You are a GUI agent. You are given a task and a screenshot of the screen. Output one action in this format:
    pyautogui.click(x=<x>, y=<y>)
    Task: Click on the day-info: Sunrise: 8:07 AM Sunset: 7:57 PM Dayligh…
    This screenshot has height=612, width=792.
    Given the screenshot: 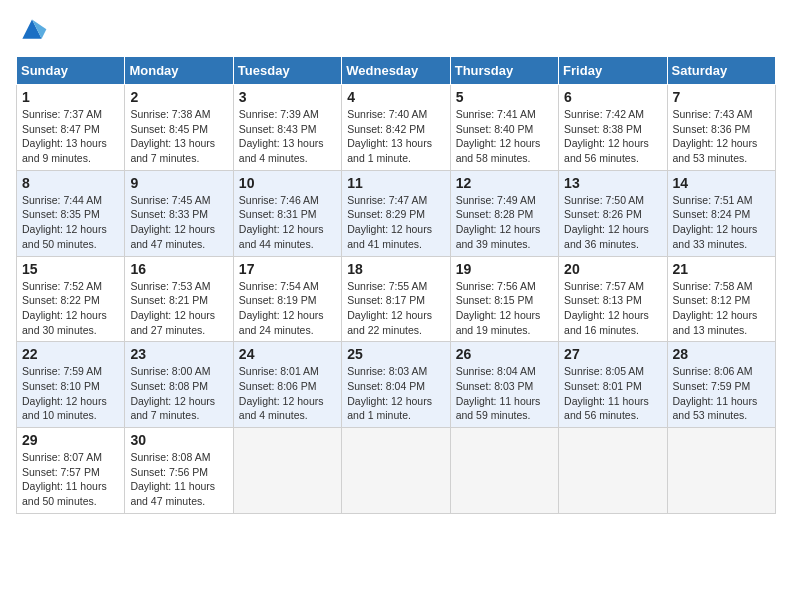 What is the action you would take?
    pyautogui.click(x=70, y=480)
    